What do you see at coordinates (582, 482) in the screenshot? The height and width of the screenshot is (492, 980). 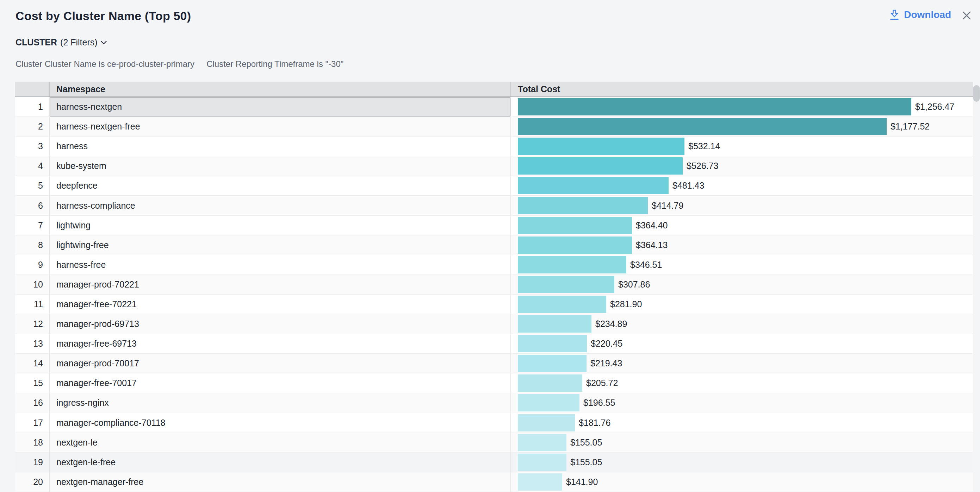 I see `cost-value: $141.90` at bounding box center [582, 482].